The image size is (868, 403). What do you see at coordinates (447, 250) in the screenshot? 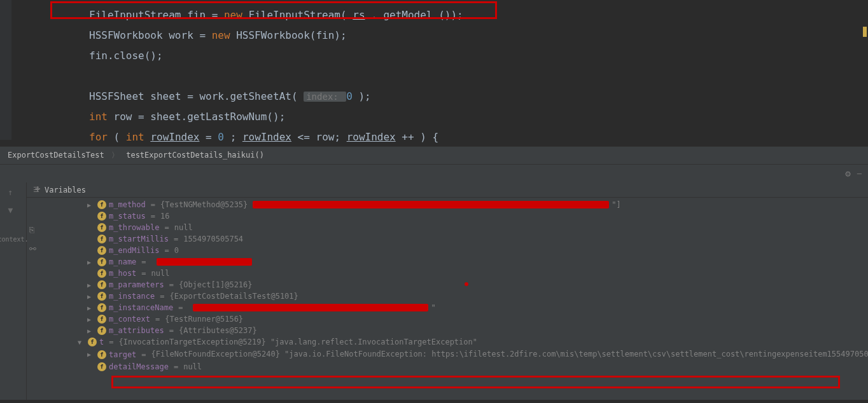
I see `variable-row: f m_endMillis = 0` at bounding box center [447, 250].